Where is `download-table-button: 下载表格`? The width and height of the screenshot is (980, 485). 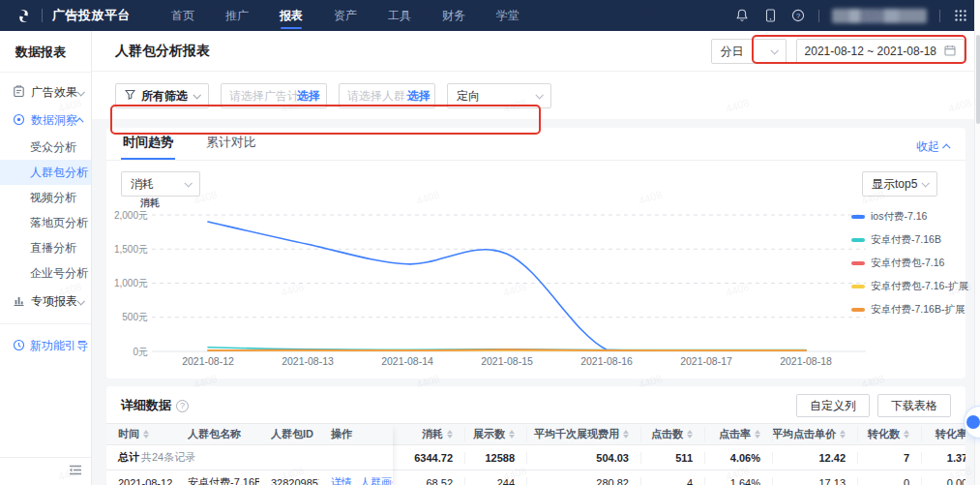 download-table-button: 下载表格 is located at coordinates (914, 406).